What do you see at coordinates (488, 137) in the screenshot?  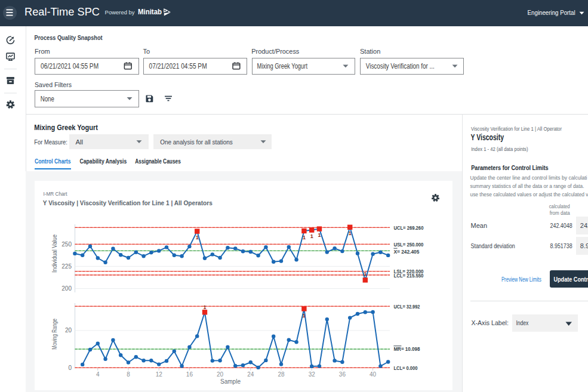 I see `svg-text: Y Viscosity` at bounding box center [488, 137].